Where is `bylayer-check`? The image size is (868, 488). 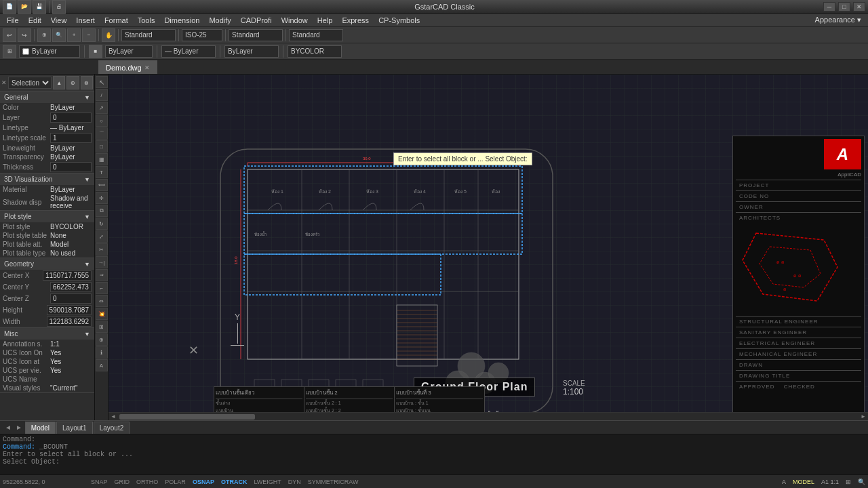 bylayer-check is located at coordinates (26, 52).